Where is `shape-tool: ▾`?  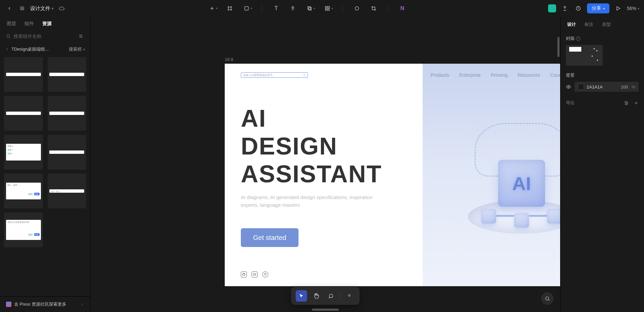 shape-tool: ▾ is located at coordinates (247, 8).